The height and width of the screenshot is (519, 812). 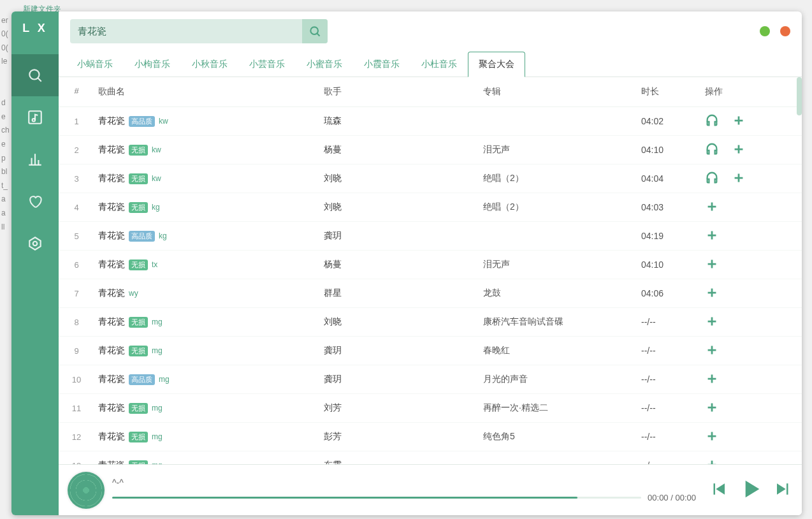 I want to click on table-row: 9青花瓷无损mg龚玥春晚红--/--, so click(x=430, y=351).